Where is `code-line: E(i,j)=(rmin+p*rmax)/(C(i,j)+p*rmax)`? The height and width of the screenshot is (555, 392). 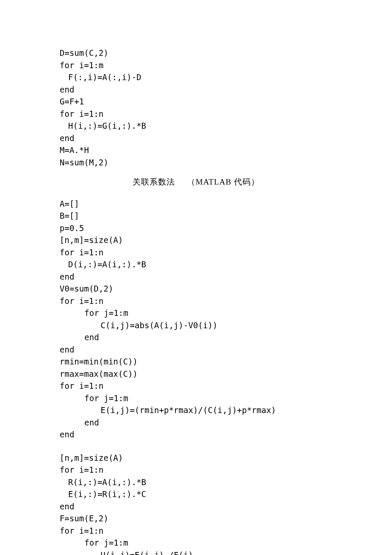 code-line: E(i,j)=(rmin+p*rmax)/(C(i,j)+p*rmax) is located at coordinates (196, 410).